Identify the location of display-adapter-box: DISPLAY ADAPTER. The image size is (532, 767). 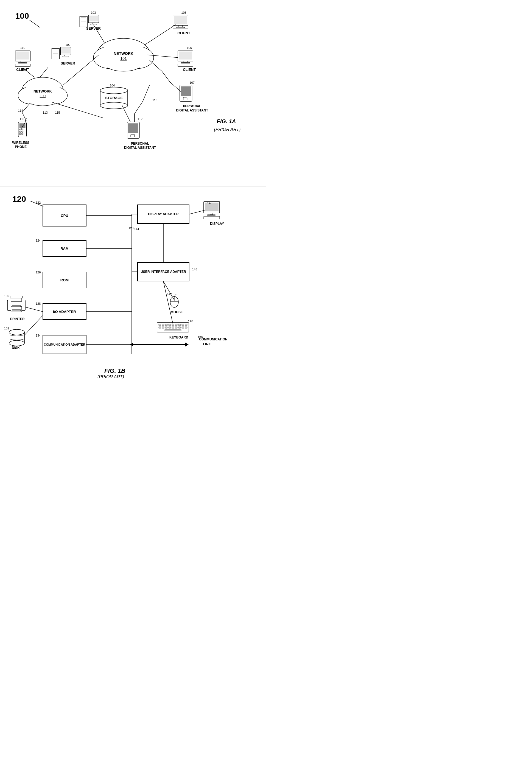
(163, 214).